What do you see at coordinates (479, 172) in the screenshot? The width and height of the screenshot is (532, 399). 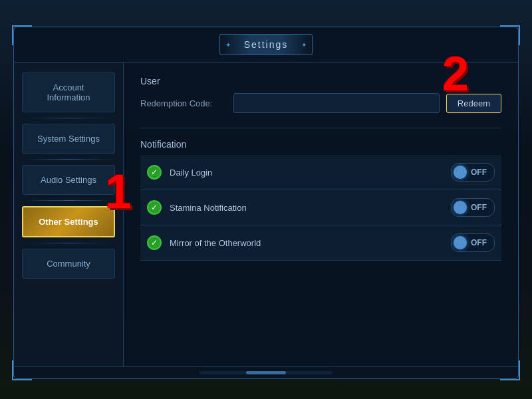 I see `toggle-label-daily-login: OFF` at bounding box center [479, 172].